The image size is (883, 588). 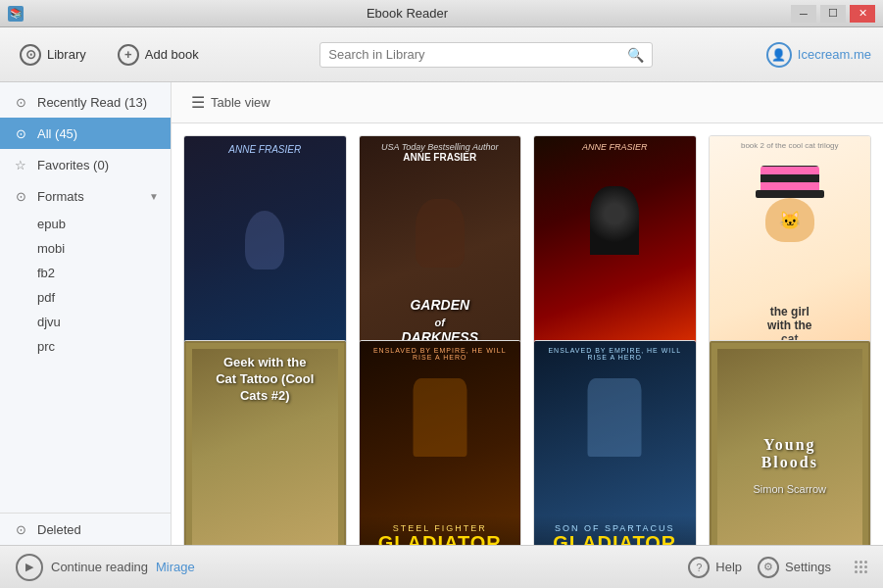 What do you see at coordinates (154, 196) in the screenshot?
I see `chevron-down-icon: ▼` at bounding box center [154, 196].